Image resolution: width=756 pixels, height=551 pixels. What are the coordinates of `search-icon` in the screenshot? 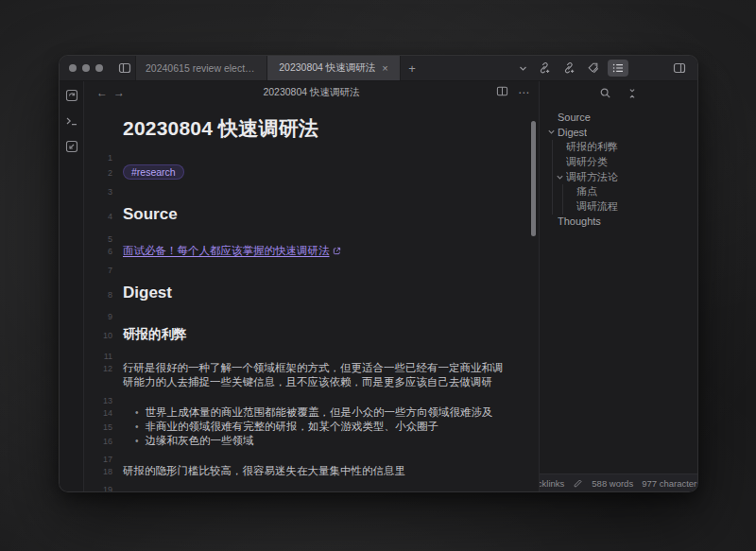 It's located at (605, 95).